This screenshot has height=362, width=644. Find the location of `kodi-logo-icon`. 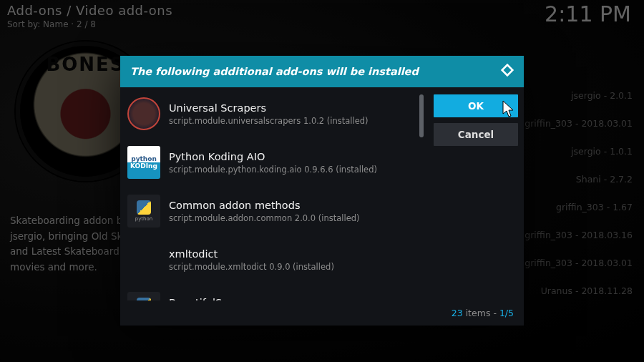

kodi-logo-icon is located at coordinates (507, 72).